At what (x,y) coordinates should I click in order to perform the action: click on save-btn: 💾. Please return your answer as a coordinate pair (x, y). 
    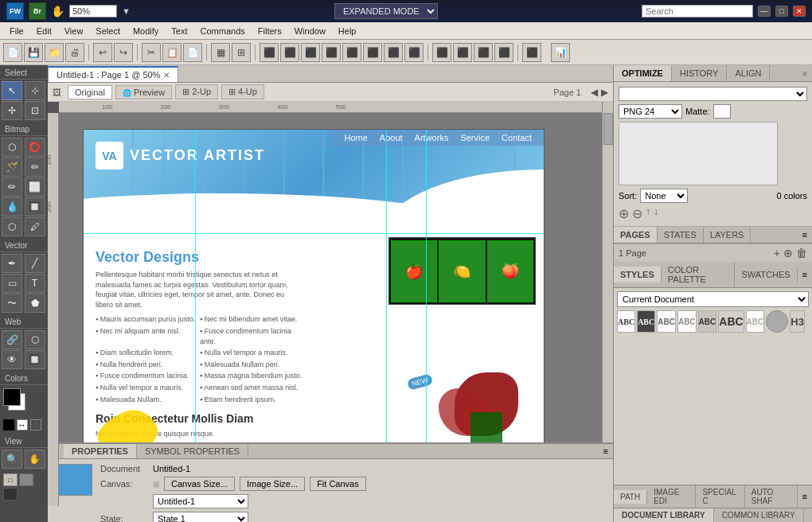
    Looking at the image, I should click on (33, 53).